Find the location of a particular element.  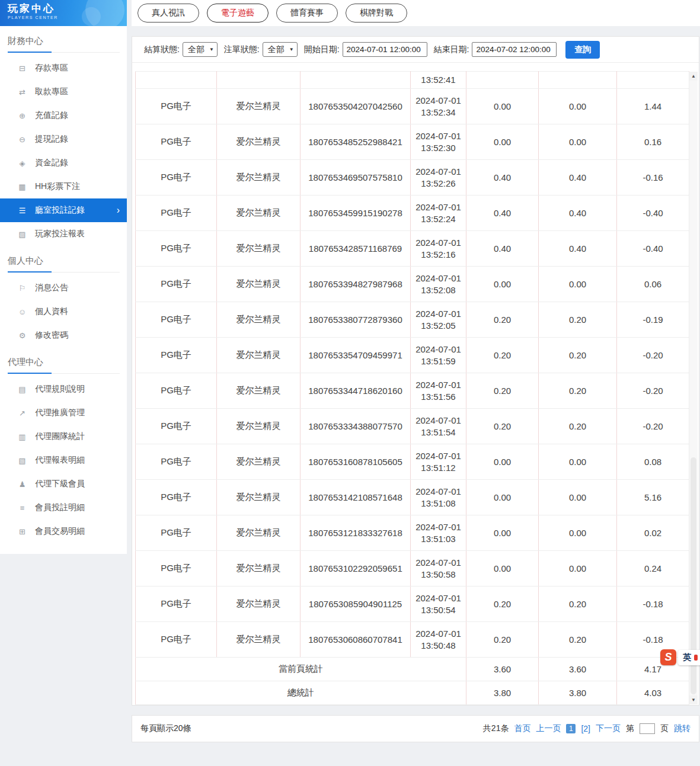

table-row: PG电子 爱尔兰精灵 1807653459915190278 2024-07-0… is located at coordinates (413, 213).